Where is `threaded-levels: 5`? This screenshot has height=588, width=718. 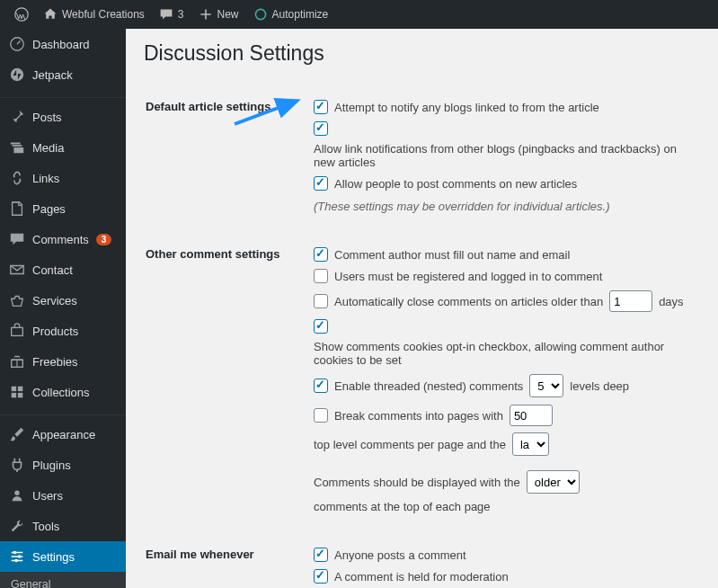
threaded-levels: 5 is located at coordinates (546, 386).